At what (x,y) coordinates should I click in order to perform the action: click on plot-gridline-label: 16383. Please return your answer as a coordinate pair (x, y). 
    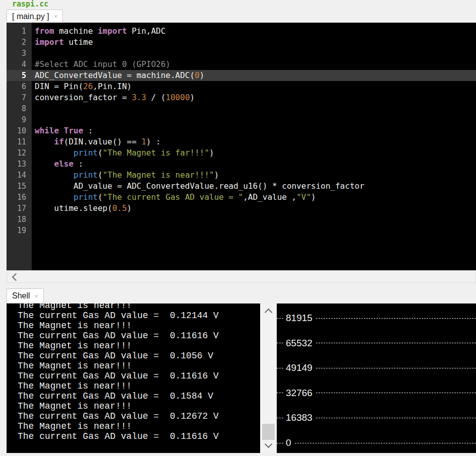
    Looking at the image, I should click on (300, 418).